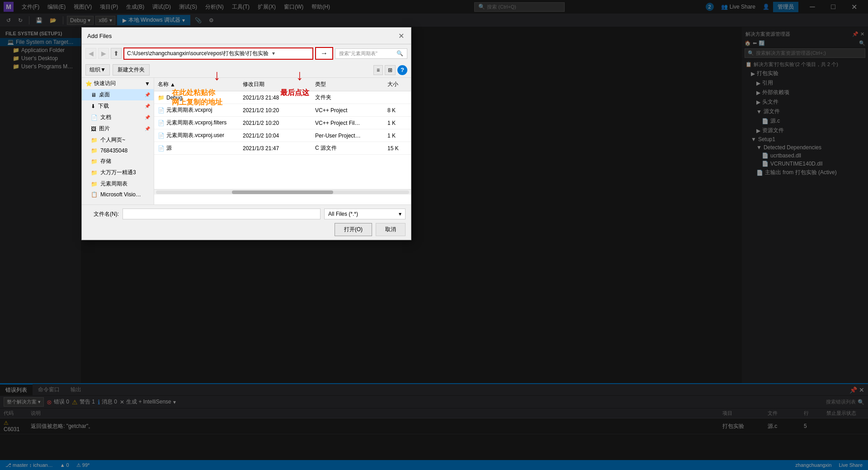 The width and height of the screenshot is (868, 470). Describe the element at coordinates (197, 98) in the screenshot. I see `file-name-debug: 📁 Debug` at that location.